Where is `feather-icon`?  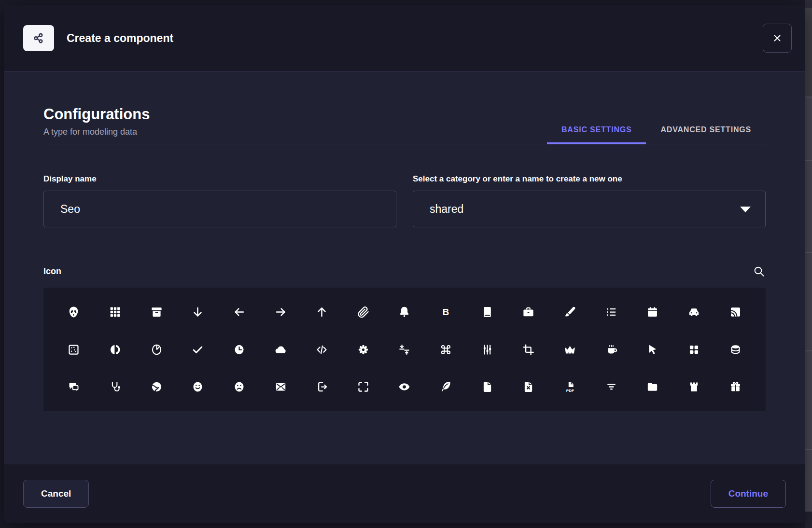 feather-icon is located at coordinates (446, 387).